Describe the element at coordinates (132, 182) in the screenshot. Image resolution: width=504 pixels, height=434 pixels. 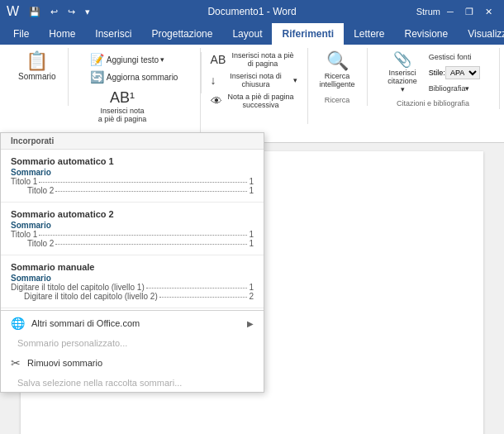
I see `toc-option-1-line1: Titolo 1 1` at that location.